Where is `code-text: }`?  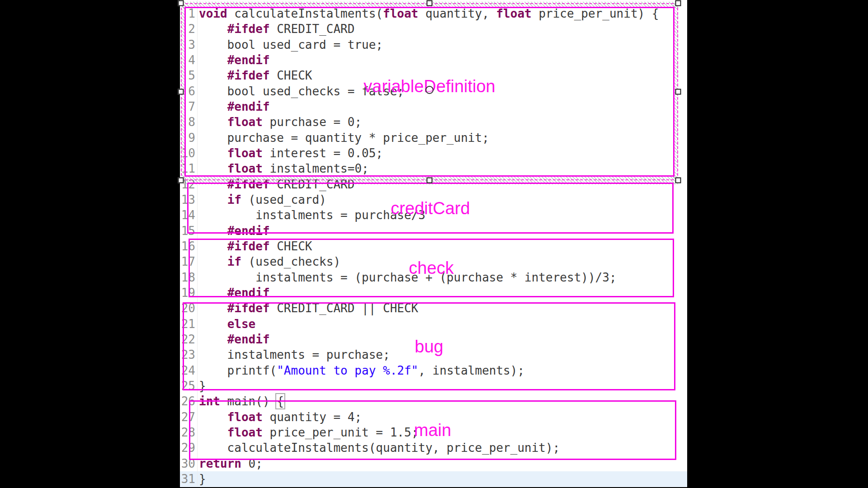
code-text: } is located at coordinates (203, 479).